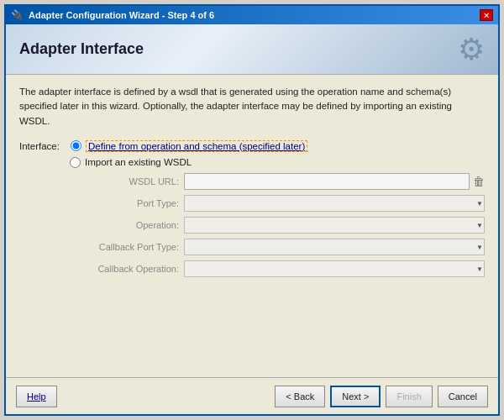 The image size is (504, 420). I want to click on interface-label: Interface:, so click(42, 146).